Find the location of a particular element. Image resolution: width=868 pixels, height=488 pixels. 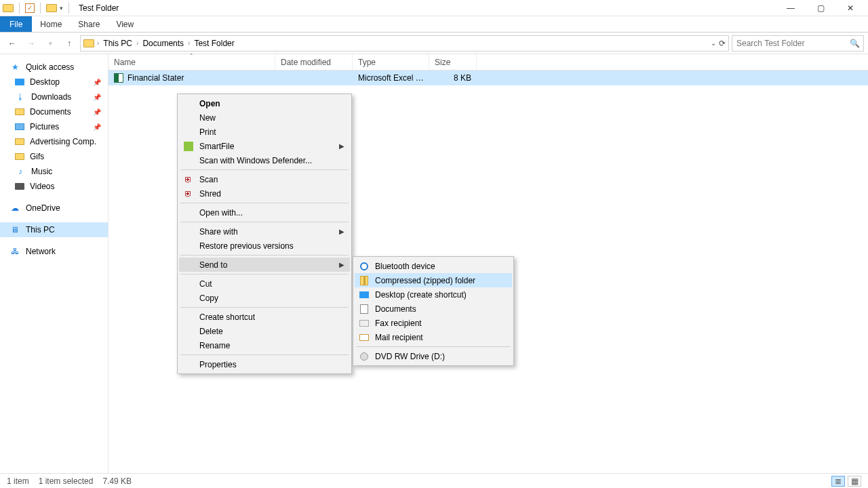

pin-icon: 📌 is located at coordinates (97, 113).